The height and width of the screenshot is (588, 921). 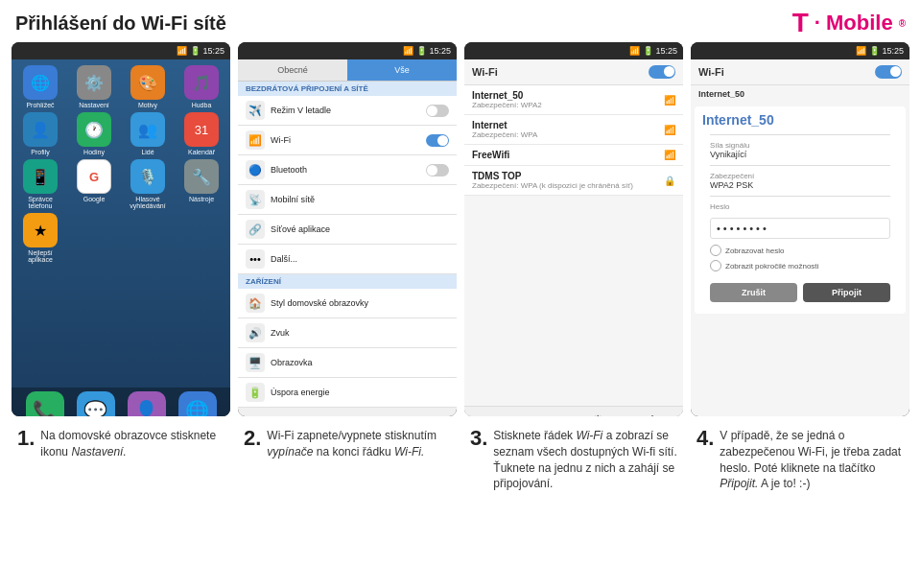 What do you see at coordinates (45, 404) in the screenshot?
I see `dock-phone: 📞` at bounding box center [45, 404].